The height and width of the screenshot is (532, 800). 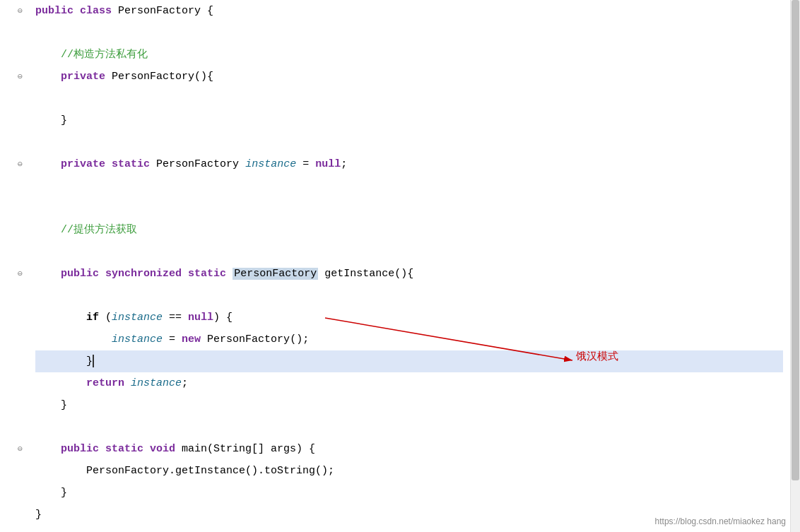 I want to click on scrollbar, so click(x=795, y=266).